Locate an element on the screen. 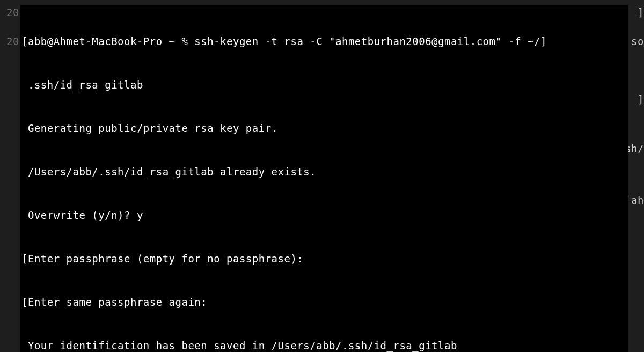 This screenshot has height=352, width=644. terminal-line: [Enter passphrase (empty for no passphra… is located at coordinates (324, 259).